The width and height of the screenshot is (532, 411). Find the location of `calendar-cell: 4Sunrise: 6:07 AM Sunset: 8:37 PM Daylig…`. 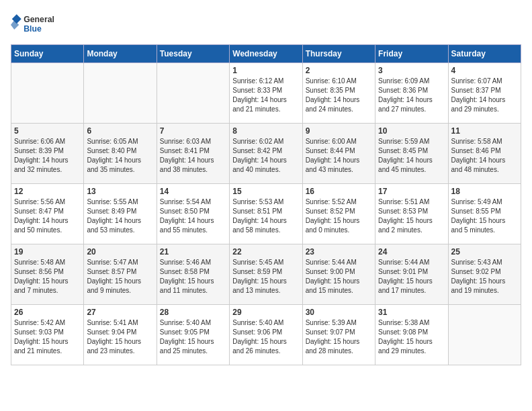

calendar-cell: 4Sunrise: 6:07 AM Sunset: 8:37 PM Daylig… is located at coordinates (484, 93).